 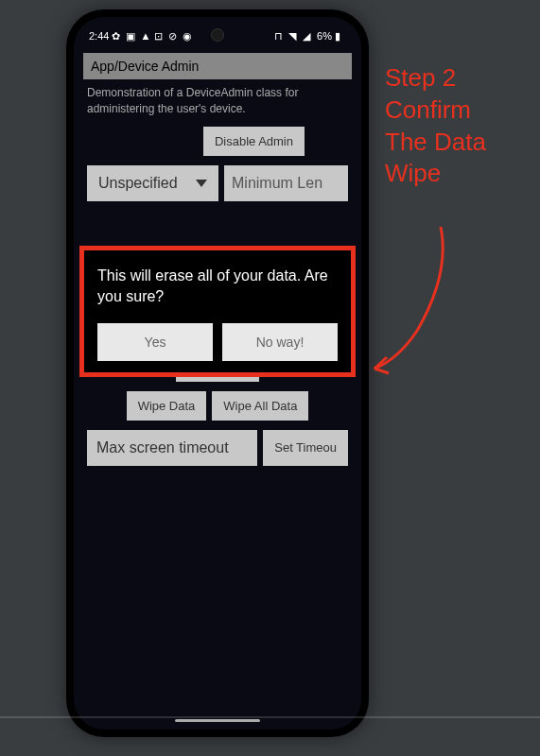 I want to click on wipe-all-data-button: Wipe All Data, so click(x=260, y=406).